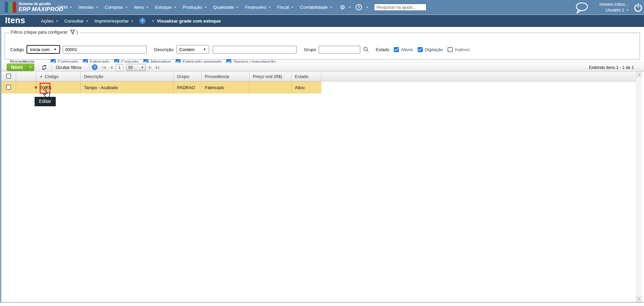 Image resolution: width=644 pixels, height=306 pixels. I want to click on search-icon, so click(366, 49).